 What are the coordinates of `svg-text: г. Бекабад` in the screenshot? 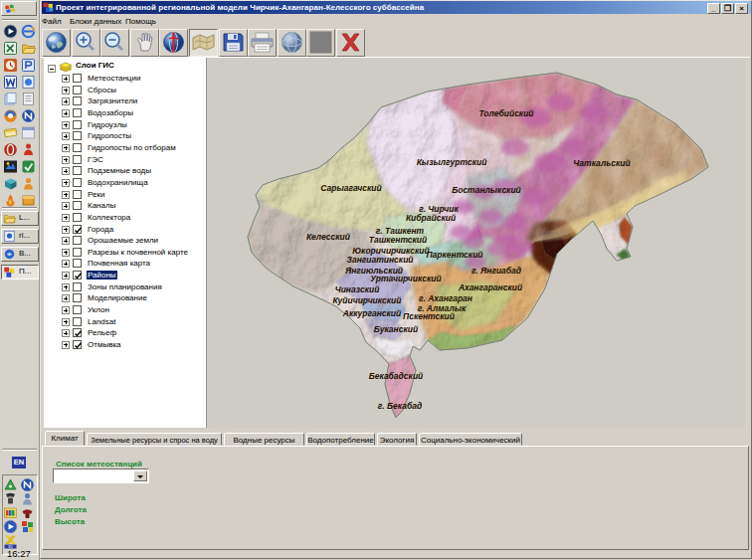 It's located at (400, 406).